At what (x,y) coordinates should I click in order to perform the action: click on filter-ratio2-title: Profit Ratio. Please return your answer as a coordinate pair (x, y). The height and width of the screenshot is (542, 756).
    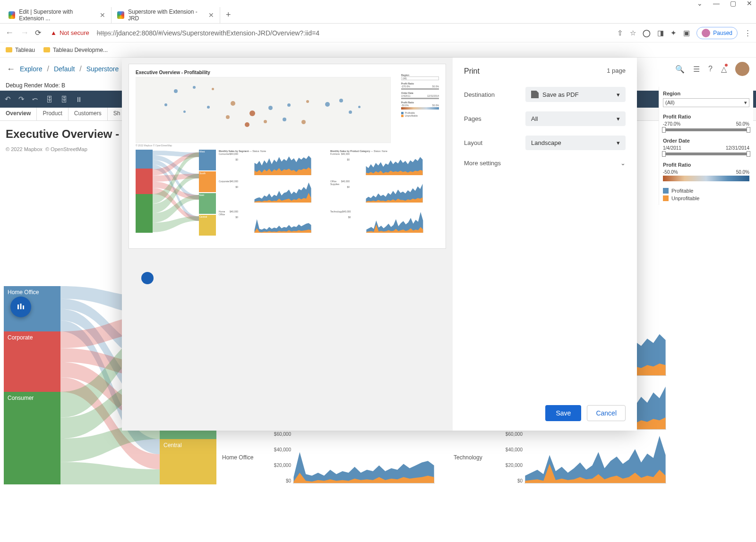
    Looking at the image, I should click on (706, 165).